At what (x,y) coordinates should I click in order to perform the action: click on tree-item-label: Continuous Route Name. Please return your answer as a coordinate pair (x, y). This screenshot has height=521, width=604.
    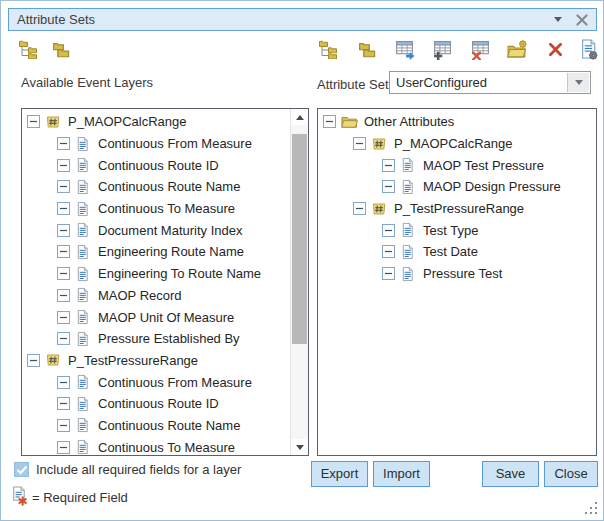
    Looking at the image, I should click on (169, 426).